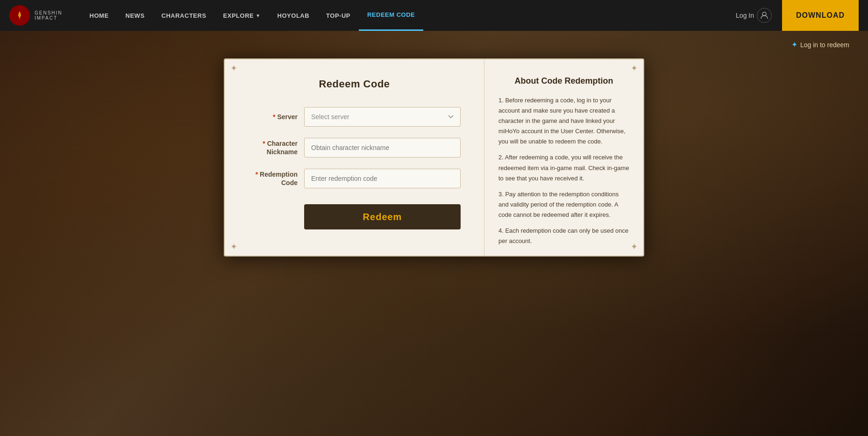  I want to click on redeem-form-panel: Redeem Code * Server Select server Asia …, so click(355, 157).